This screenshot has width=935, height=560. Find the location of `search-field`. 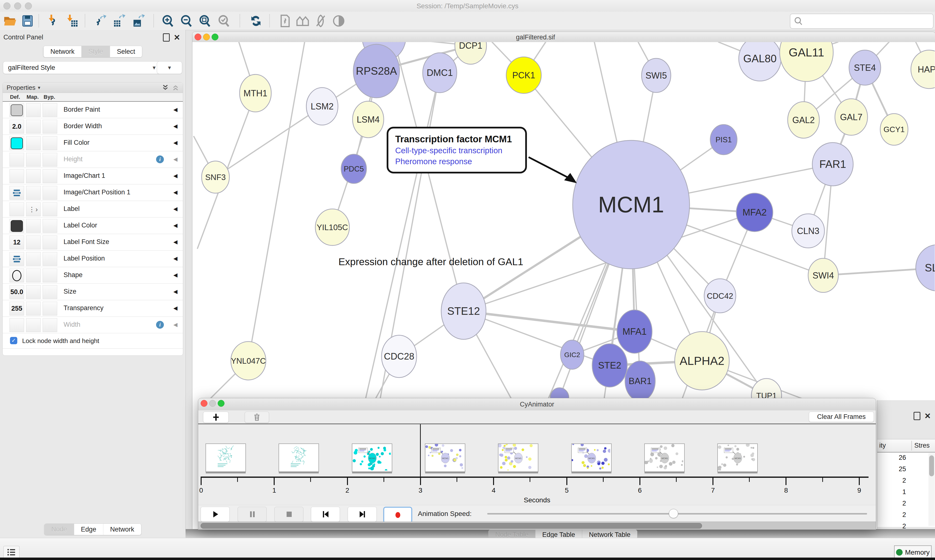

search-field is located at coordinates (862, 21).